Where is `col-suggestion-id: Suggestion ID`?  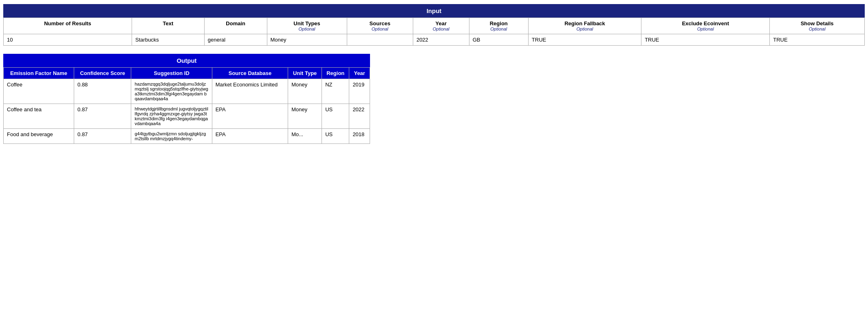
col-suggestion-id: Suggestion ID is located at coordinates (172, 73).